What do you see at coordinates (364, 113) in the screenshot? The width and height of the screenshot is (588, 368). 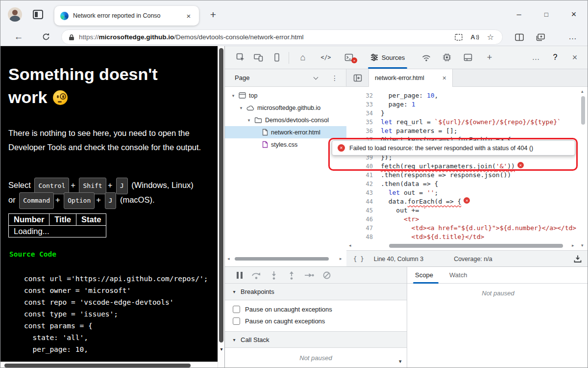 I see `line-number: 34` at bounding box center [364, 113].